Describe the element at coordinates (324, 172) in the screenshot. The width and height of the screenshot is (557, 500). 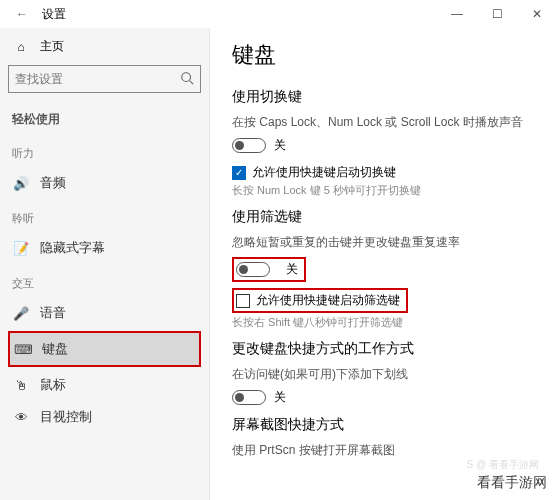
I see `checkbox-label: 允许使用快捷键启动切换键` at that location.